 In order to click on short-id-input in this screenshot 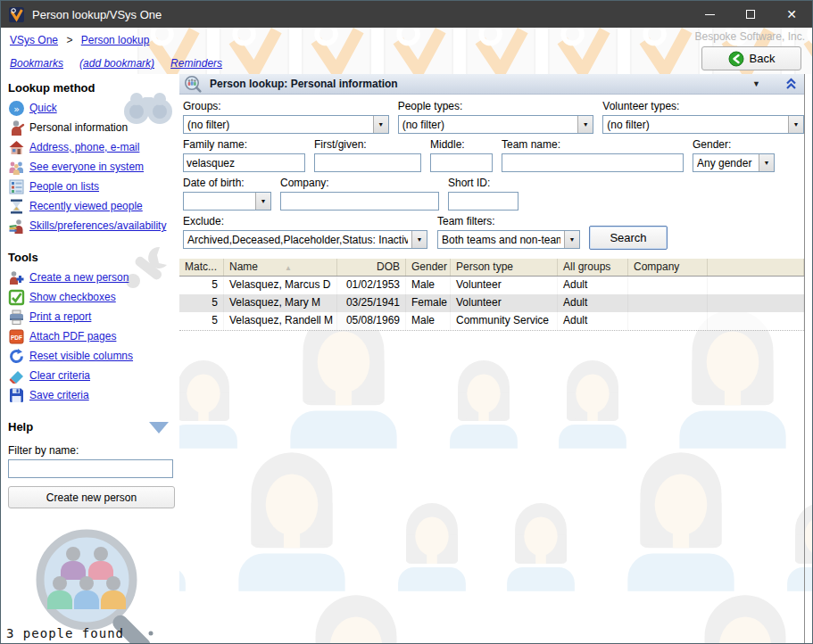, I will do `click(484, 202)`.